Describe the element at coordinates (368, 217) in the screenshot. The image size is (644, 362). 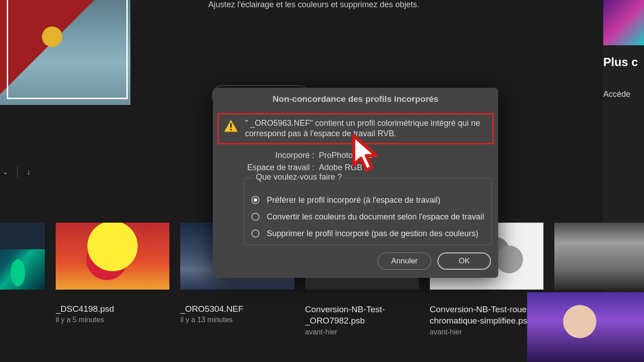
I see `option-convert-colors: Convertir les couleurs du document selon…` at that location.